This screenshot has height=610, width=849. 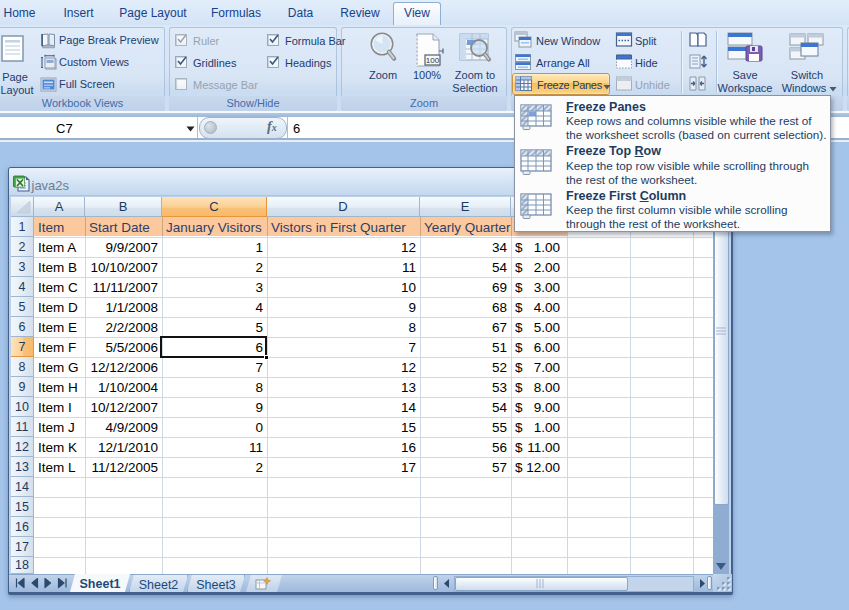 I want to click on svg-text: 100, so click(x=433, y=60).